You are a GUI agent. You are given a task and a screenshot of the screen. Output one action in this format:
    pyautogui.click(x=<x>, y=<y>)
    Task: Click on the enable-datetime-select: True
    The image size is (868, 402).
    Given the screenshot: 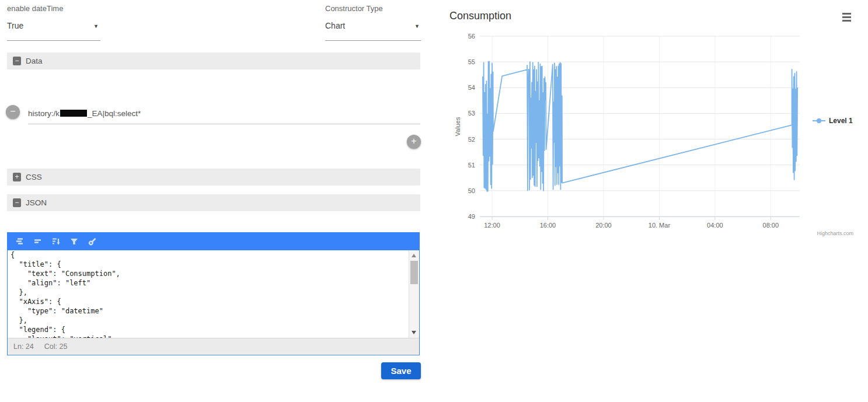 What is the action you would take?
    pyautogui.click(x=15, y=26)
    